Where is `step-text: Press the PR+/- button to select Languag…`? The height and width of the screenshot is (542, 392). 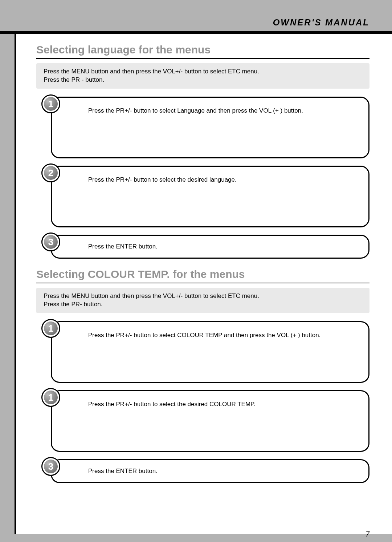 step-text: Press the PR+/- button to select Languag… is located at coordinates (196, 110).